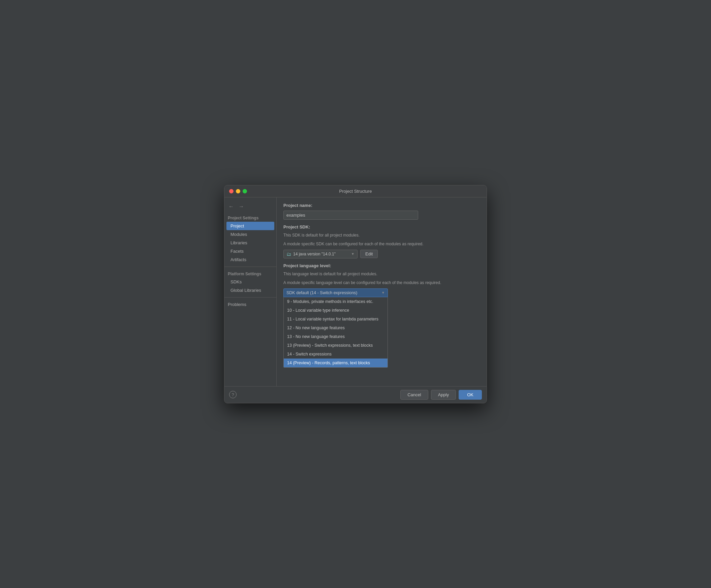 The image size is (711, 588). What do you see at coordinates (336, 302) in the screenshot?
I see `lang-option-9: 9 - Modules, private methods in interfac…` at bounding box center [336, 302].